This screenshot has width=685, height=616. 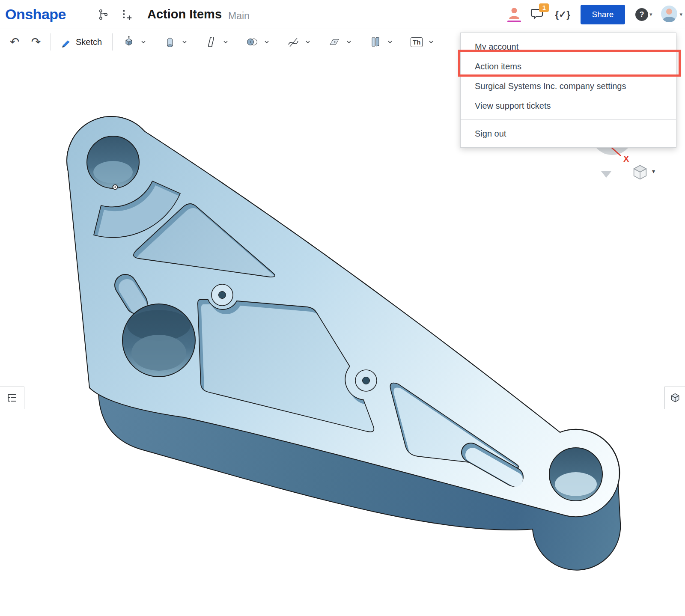 What do you see at coordinates (222, 295) in the screenshot?
I see `boss-upper` at bounding box center [222, 295].